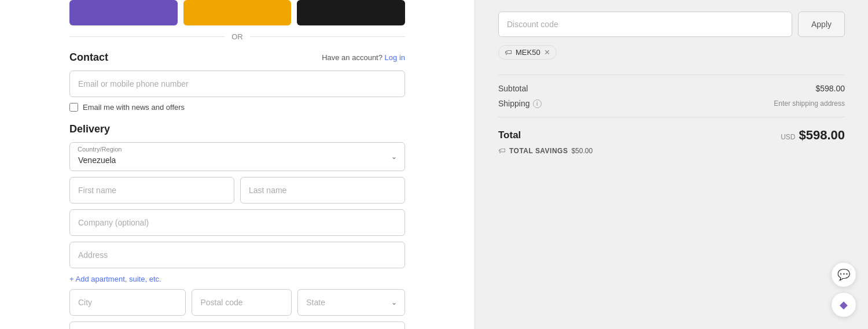  I want to click on name-row, so click(237, 190).